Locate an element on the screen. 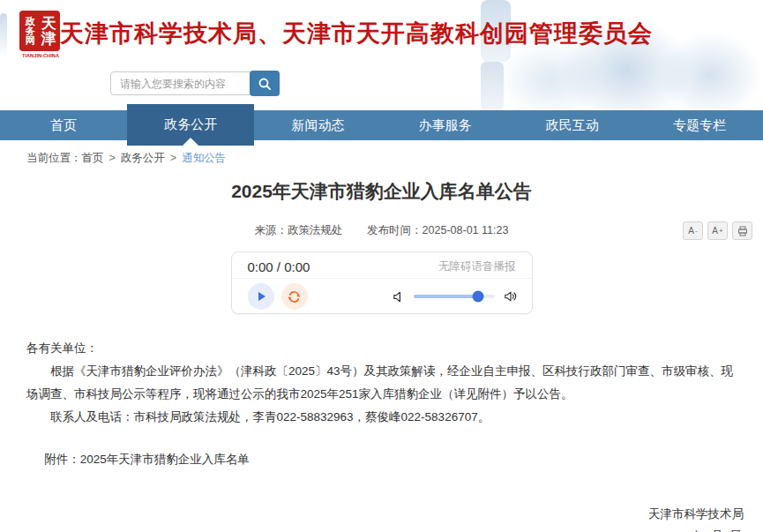 The width and height of the screenshot is (763, 532). signature-org: 天津市科学技术局 is located at coordinates (381, 513).